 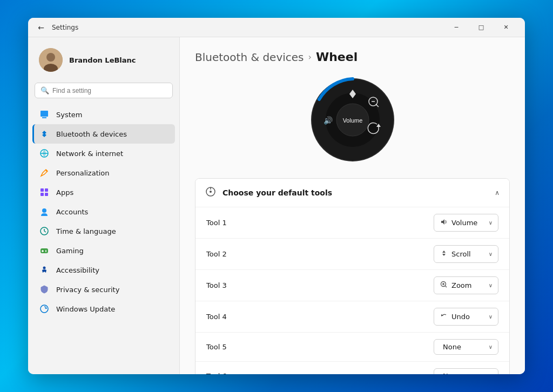 What do you see at coordinates (249, 57) in the screenshot?
I see `breadcrumb-parent: Bluetooth & devices` at bounding box center [249, 57].